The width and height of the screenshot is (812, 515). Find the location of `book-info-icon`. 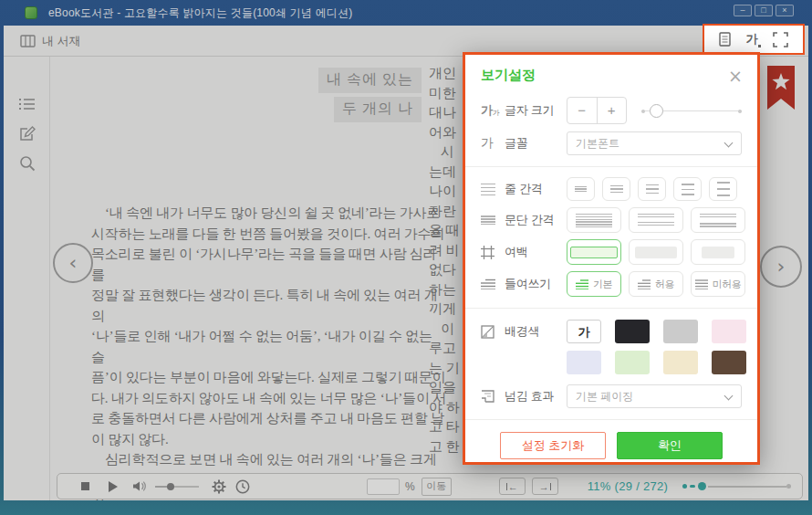

book-info-icon is located at coordinates (724, 39).